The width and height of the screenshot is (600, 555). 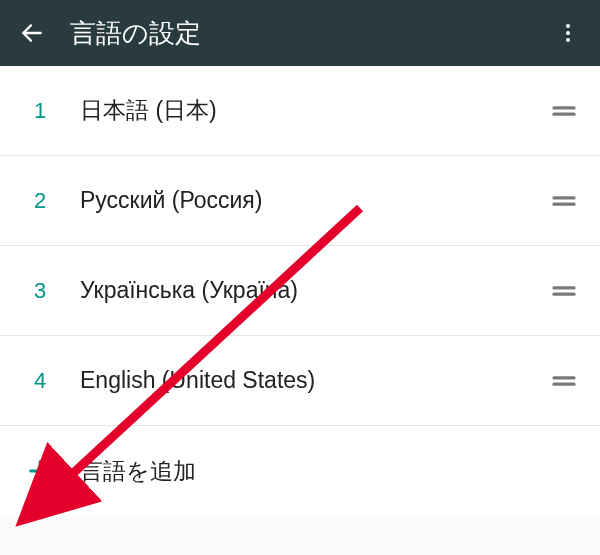 What do you see at coordinates (40, 291) in the screenshot?
I see `language-index: 3` at bounding box center [40, 291].